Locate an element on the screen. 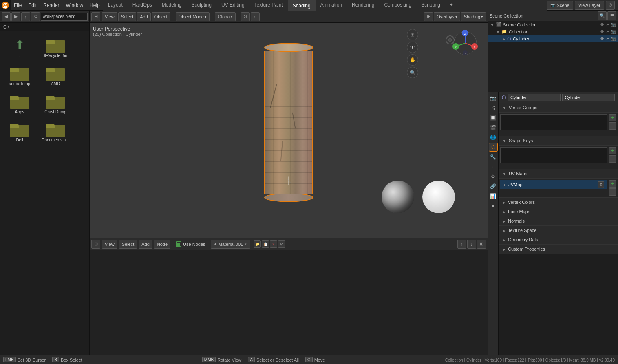  path-input: workspaces.blend is located at coordinates (64, 17).